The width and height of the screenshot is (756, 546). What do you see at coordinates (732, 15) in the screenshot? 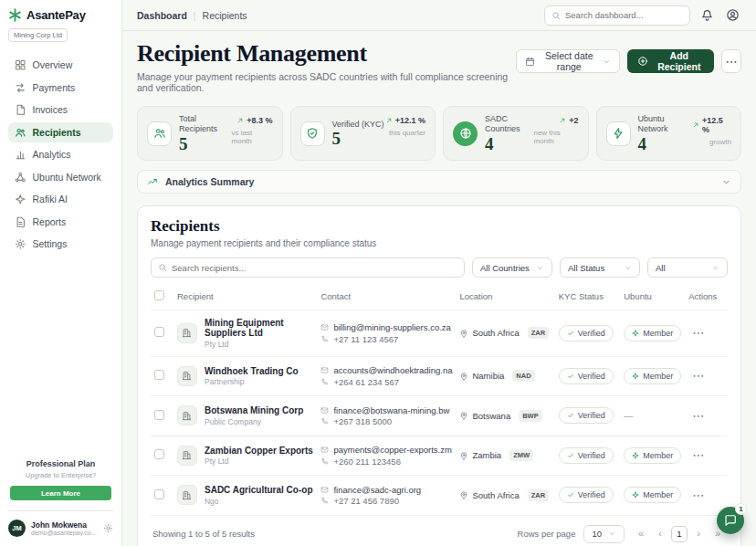
I see `account-button` at bounding box center [732, 15].